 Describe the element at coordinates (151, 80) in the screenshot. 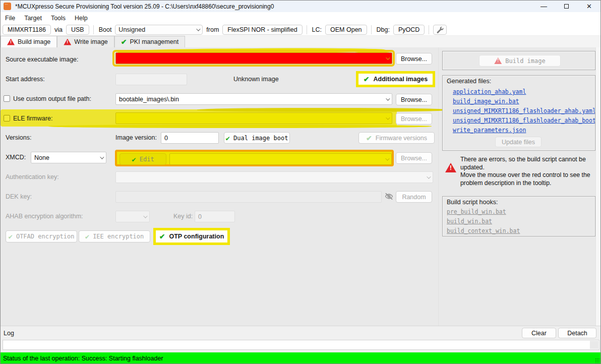

I see `start-address-input` at that location.